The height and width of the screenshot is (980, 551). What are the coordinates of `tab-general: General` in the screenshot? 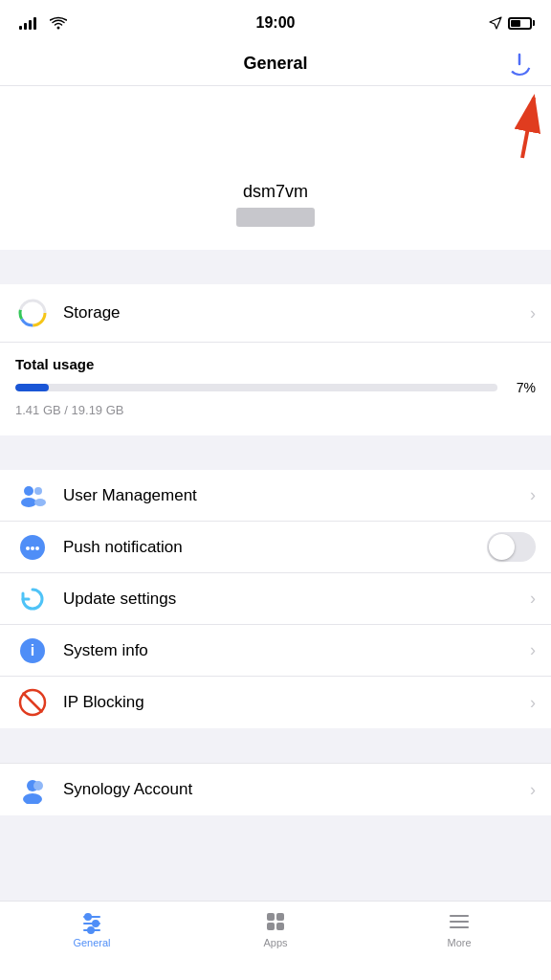 It's located at (92, 928).